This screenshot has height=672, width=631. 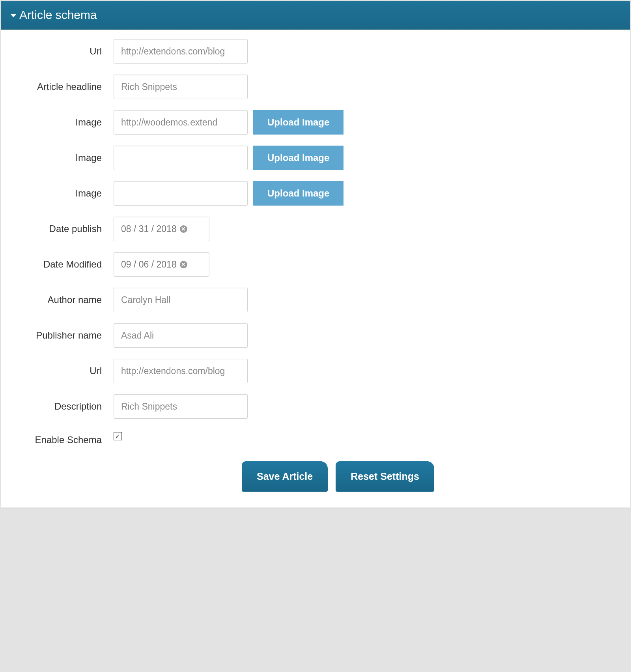 I want to click on save-article-button: Save Article, so click(x=285, y=477).